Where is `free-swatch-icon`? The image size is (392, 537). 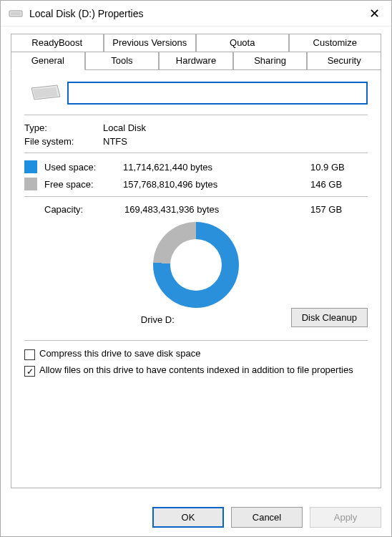
free-swatch-icon is located at coordinates (31, 184).